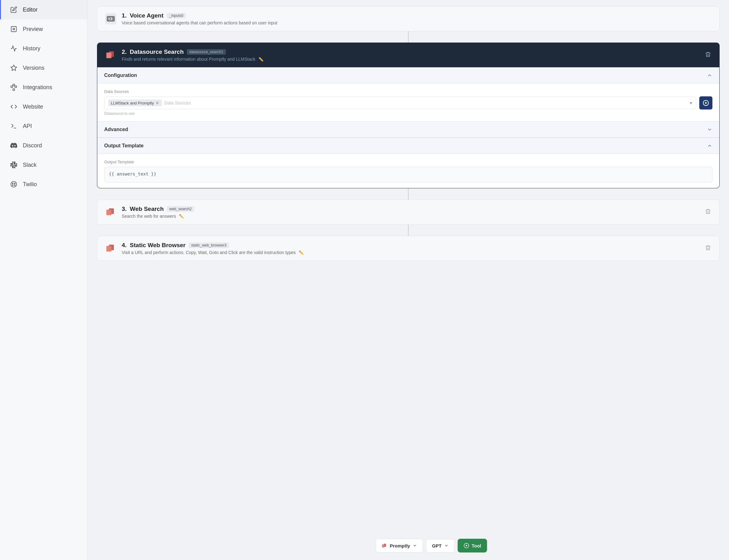 This screenshot has width=729, height=560. I want to click on output-template-body: Output Template {{ answers_text }}, so click(408, 171).